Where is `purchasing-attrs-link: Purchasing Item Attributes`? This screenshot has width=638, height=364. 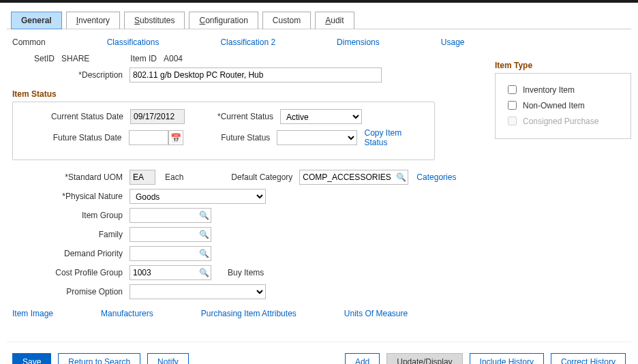
purchasing-attrs-link: Purchasing Item Attributes is located at coordinates (249, 314).